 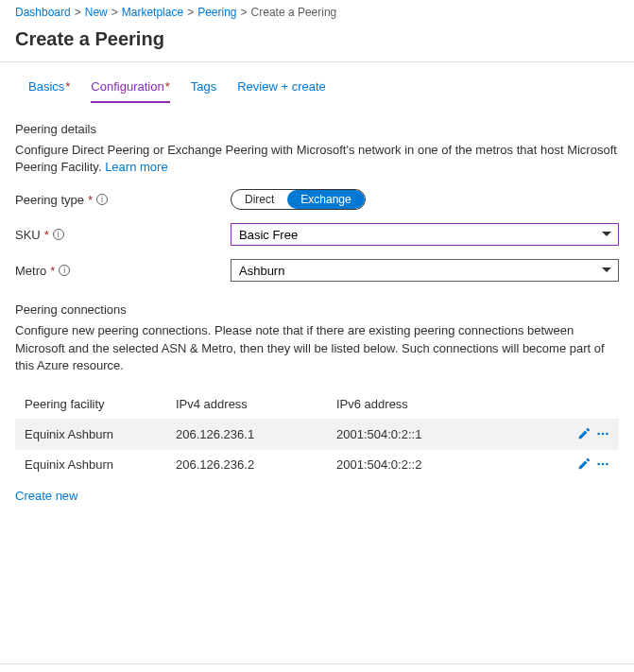 What do you see at coordinates (425, 270) in the screenshot?
I see `metro-select: Ashburn` at bounding box center [425, 270].